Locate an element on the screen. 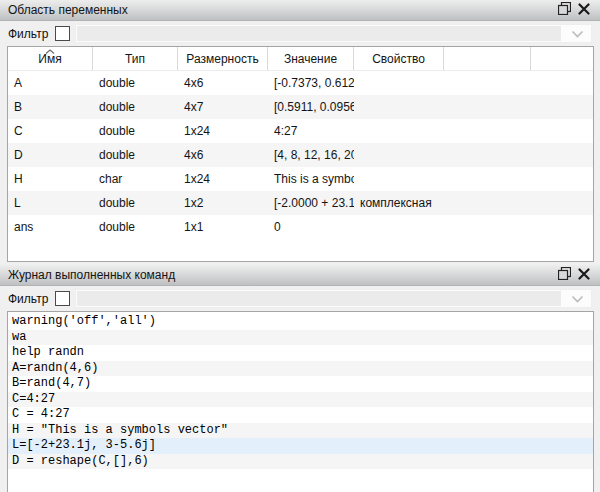  variable-row-B: Bdouble4x7[0.5911, 0.09564... is located at coordinates (300, 107).